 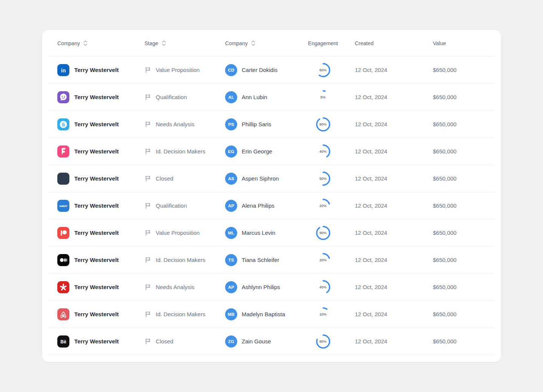 I want to click on column-header-label: Value, so click(x=440, y=43).